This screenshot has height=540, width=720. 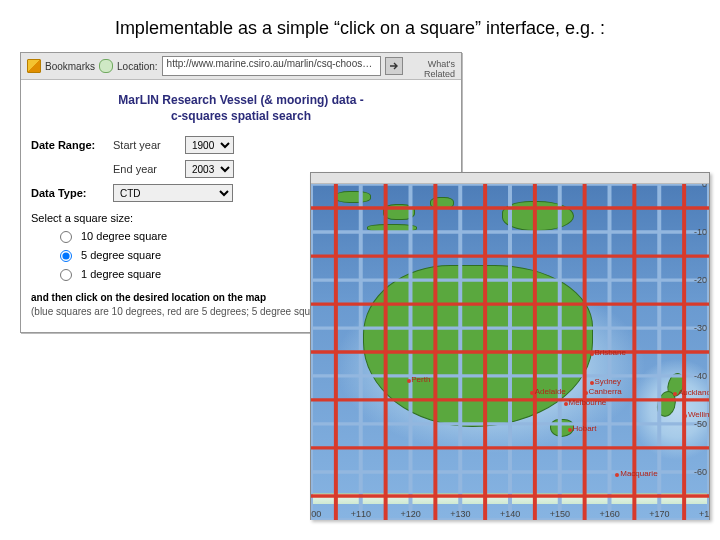 What do you see at coordinates (67, 193) in the screenshot?
I see `data-type-label: Data Type:` at bounding box center [67, 193].